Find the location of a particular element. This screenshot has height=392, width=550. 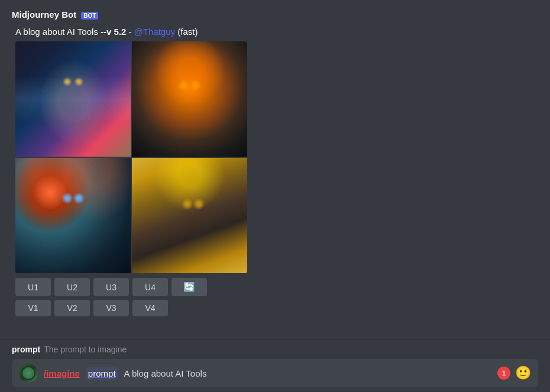

refresh-button: 🔄 is located at coordinates (189, 287).